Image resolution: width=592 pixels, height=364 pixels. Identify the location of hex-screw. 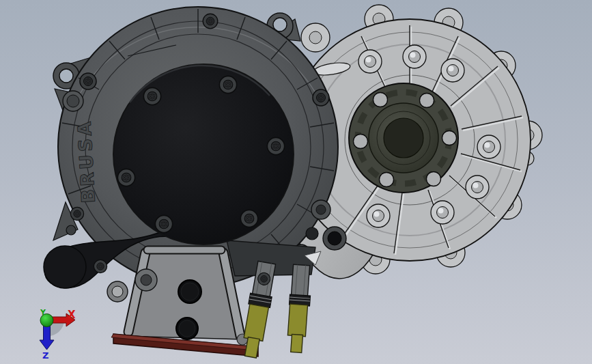
(312, 234).